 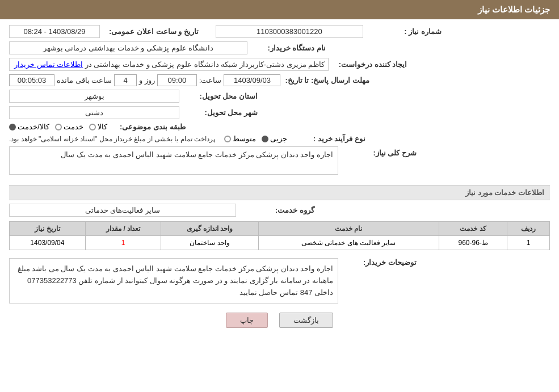 I want to click on tabaqe-kala: کالا, so click(x=98, y=127).